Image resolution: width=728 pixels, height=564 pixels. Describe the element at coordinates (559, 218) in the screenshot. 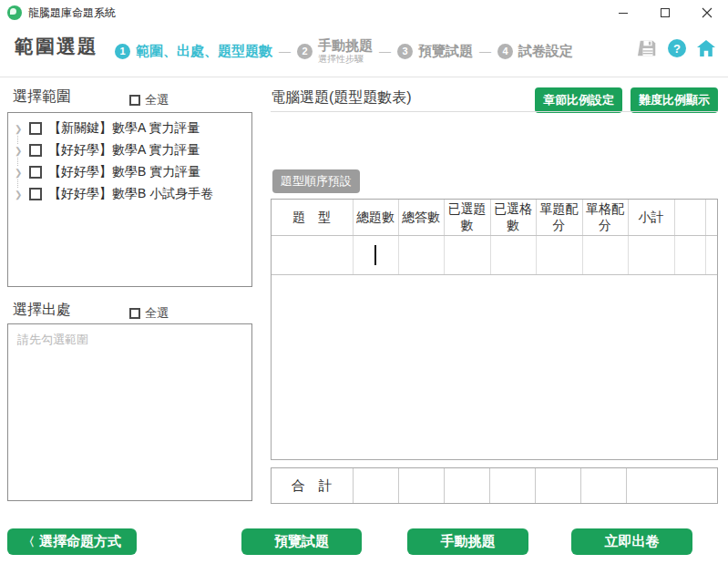

I see `col-header-points-per-question: 單題配分` at that location.